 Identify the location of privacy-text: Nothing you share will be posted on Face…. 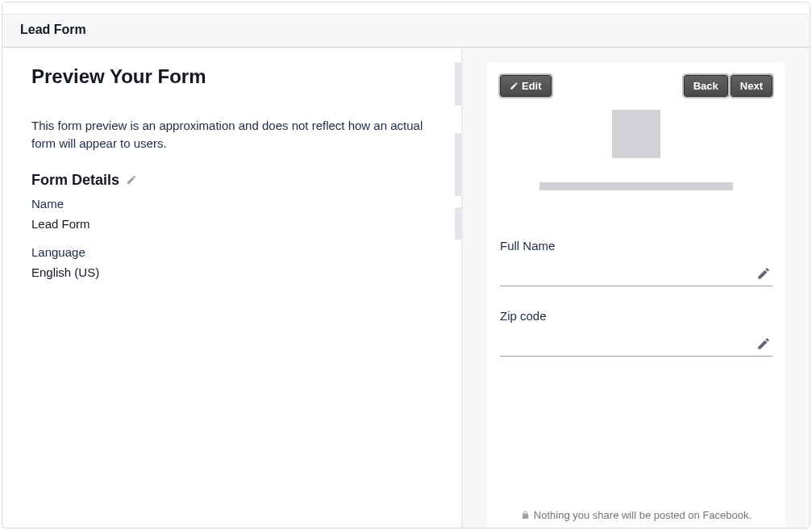
(643, 515).